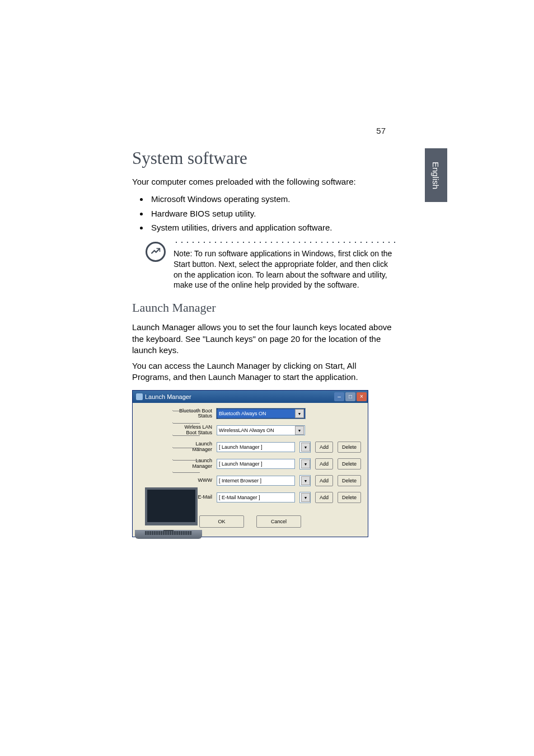  Describe the element at coordinates (256, 464) in the screenshot. I see `launch2-input: [ Launch Manager ]` at that location.